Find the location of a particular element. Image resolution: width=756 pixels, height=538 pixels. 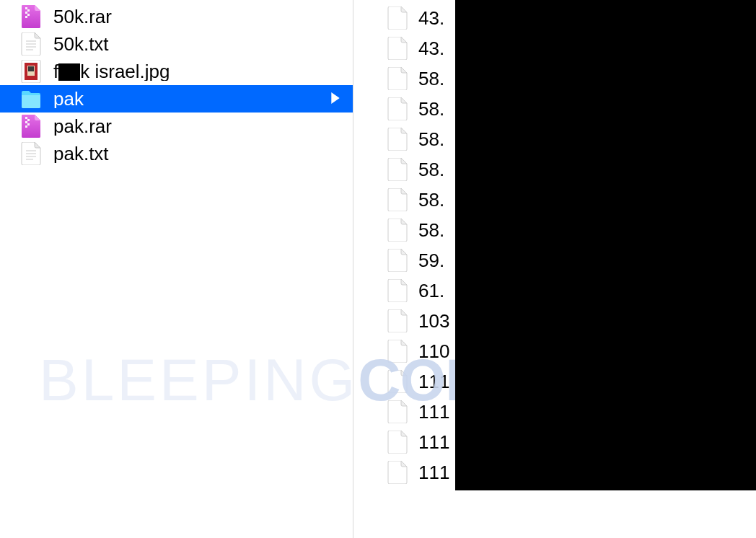

file-label-prefix: f is located at coordinates (56, 71).